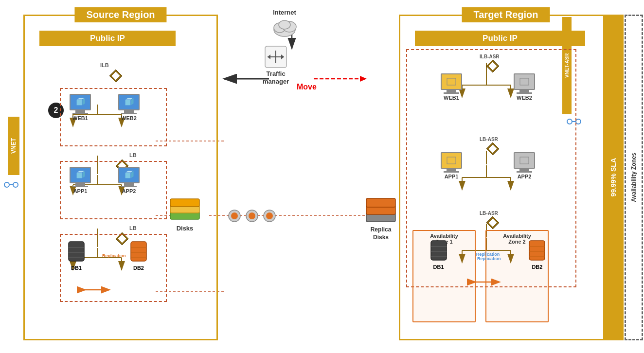 The height and width of the screenshot is (353, 644). What do you see at coordinates (500, 38) in the screenshot?
I see `target-public-ip-label: Public IP` at bounding box center [500, 38].